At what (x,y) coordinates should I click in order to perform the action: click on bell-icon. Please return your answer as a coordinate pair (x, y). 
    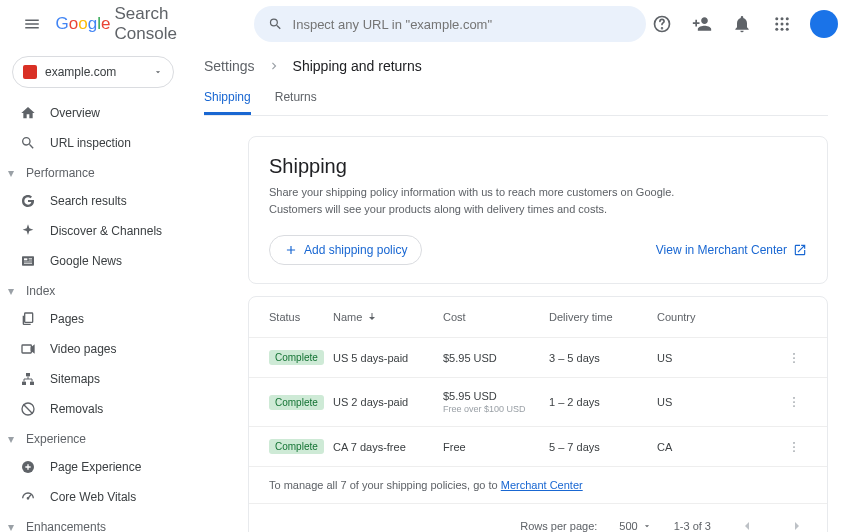
    Looking at the image, I should click on (742, 24).